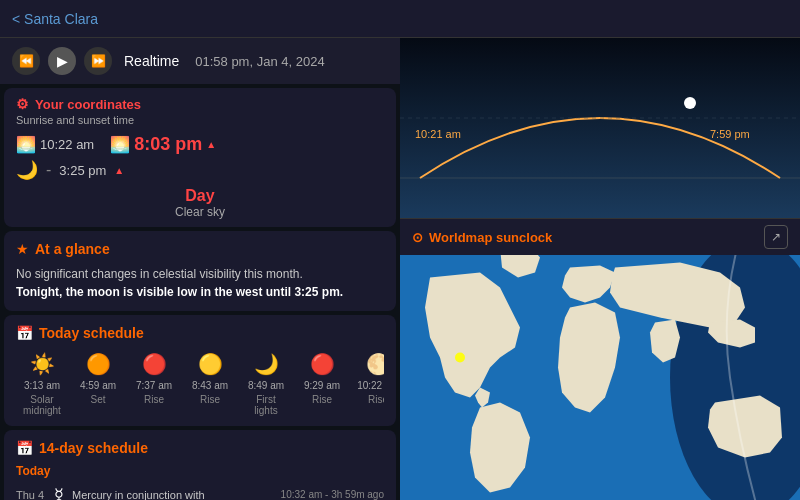  What do you see at coordinates (42, 386) in the screenshot?
I see `schedule-item-time: 3:13 am` at bounding box center [42, 386].